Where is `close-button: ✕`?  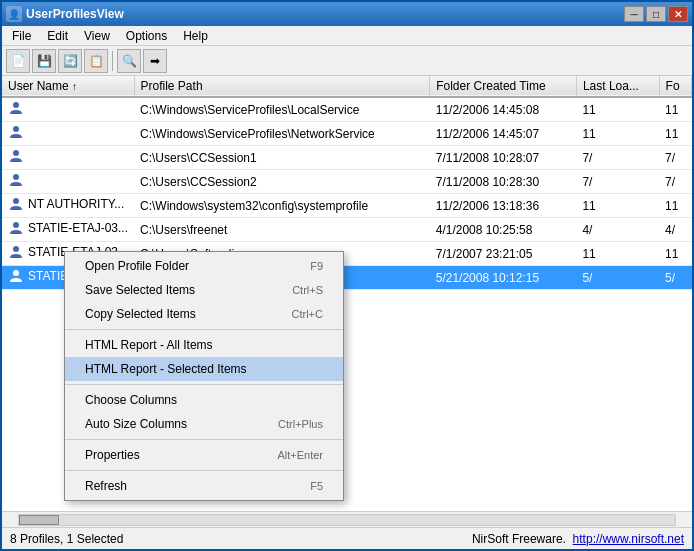
close-button: ✕ is located at coordinates (678, 14).